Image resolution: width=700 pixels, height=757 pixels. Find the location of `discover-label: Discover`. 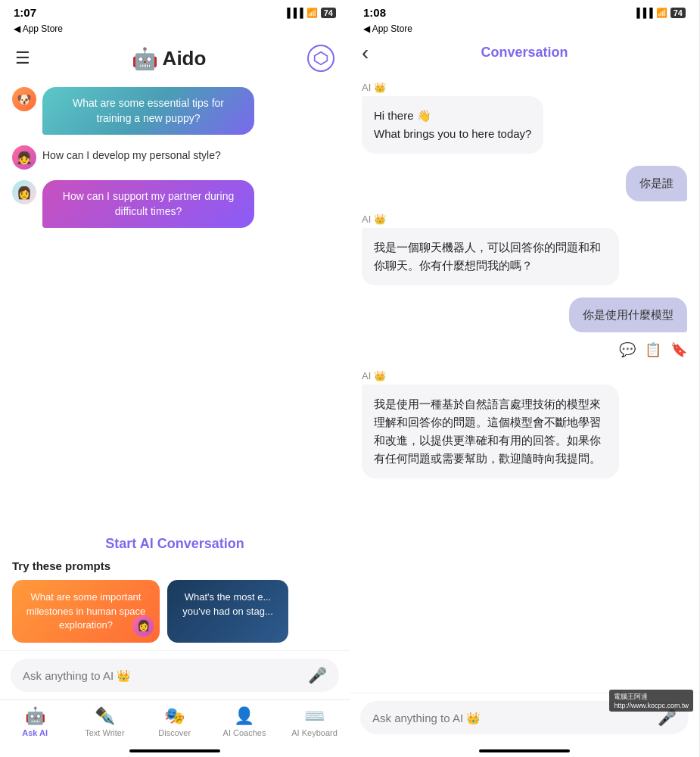

discover-label: Discover is located at coordinates (174, 733).